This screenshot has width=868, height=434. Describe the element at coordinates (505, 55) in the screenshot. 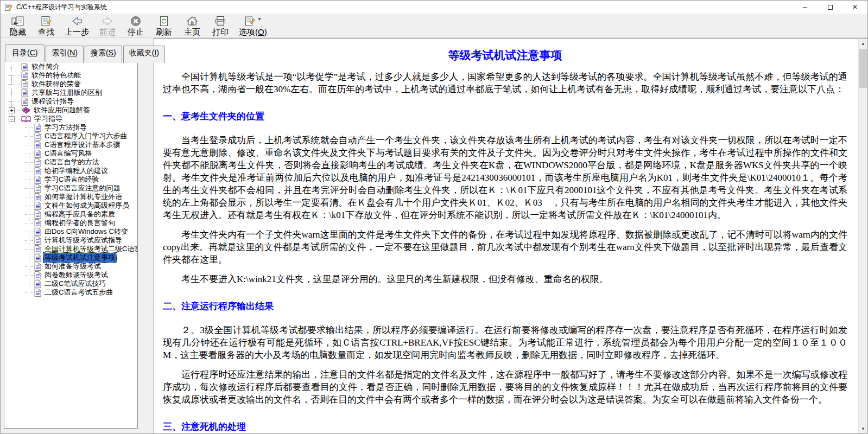

I see `page-title: 等级考试机试注意事项` at that location.